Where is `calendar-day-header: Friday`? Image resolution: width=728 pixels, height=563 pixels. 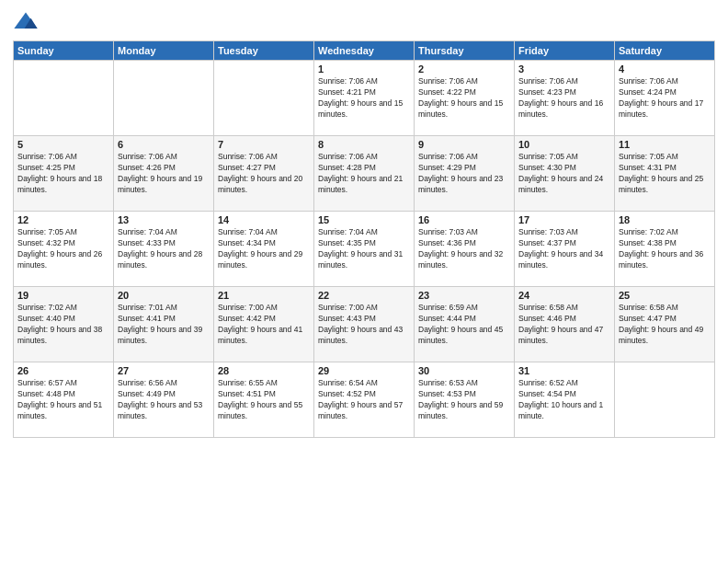 calendar-day-header: Friday is located at coordinates (564, 52).